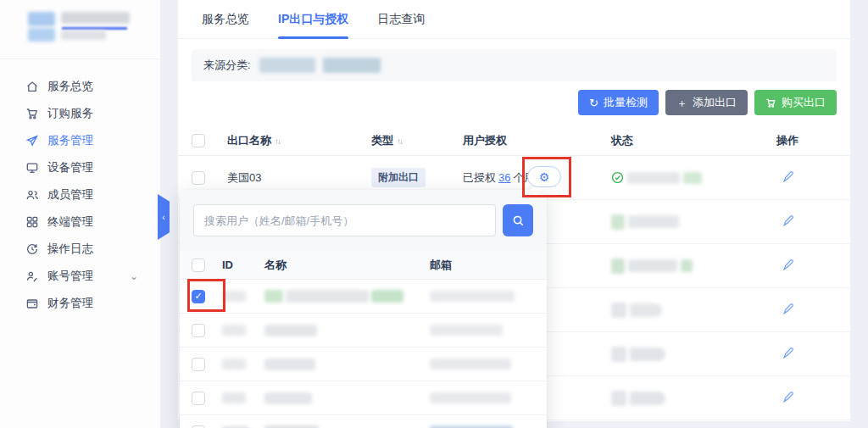 This screenshot has height=428, width=868. I want to click on source-filter-bar: 来源分类:, so click(514, 65).